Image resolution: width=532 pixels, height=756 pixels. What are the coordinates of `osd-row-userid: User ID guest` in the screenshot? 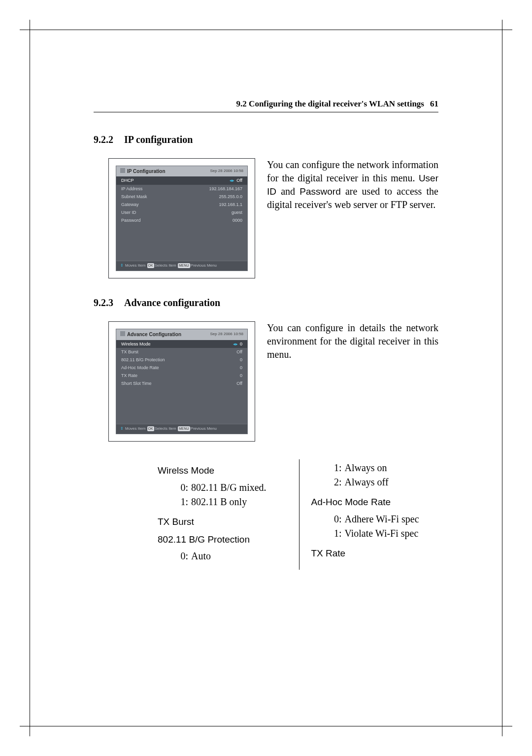 It's located at (182, 212).